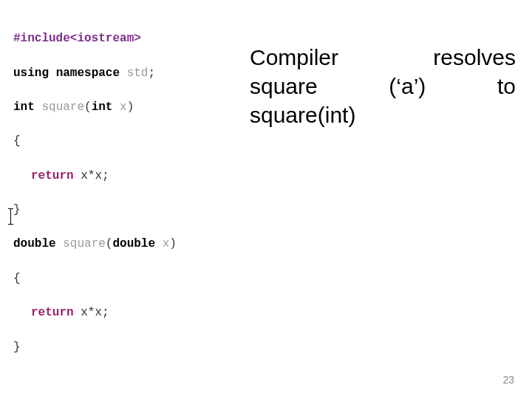  What do you see at coordinates (124, 381) in the screenshot?
I see `code-line` at bounding box center [124, 381].